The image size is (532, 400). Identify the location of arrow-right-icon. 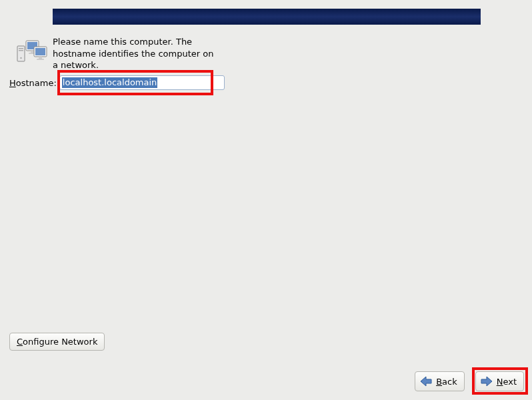
(487, 381).